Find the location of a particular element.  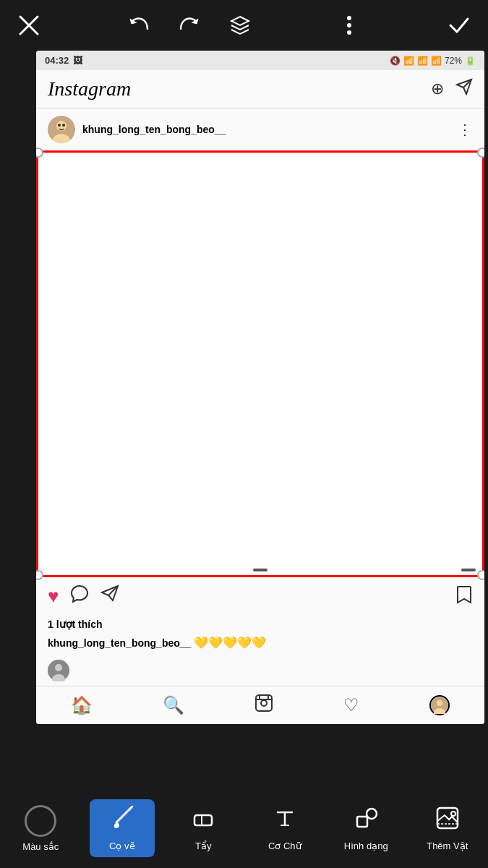

tool-tay: Tẩy is located at coordinates (203, 828).